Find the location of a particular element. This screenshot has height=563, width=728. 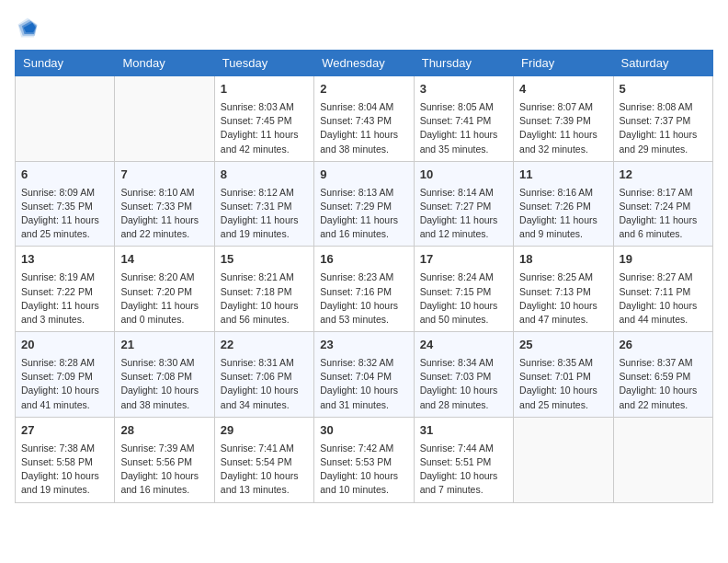

day-info: Sunrise: 8:13 AM Sunset: 7:29 PM Dayligh… is located at coordinates (364, 213).